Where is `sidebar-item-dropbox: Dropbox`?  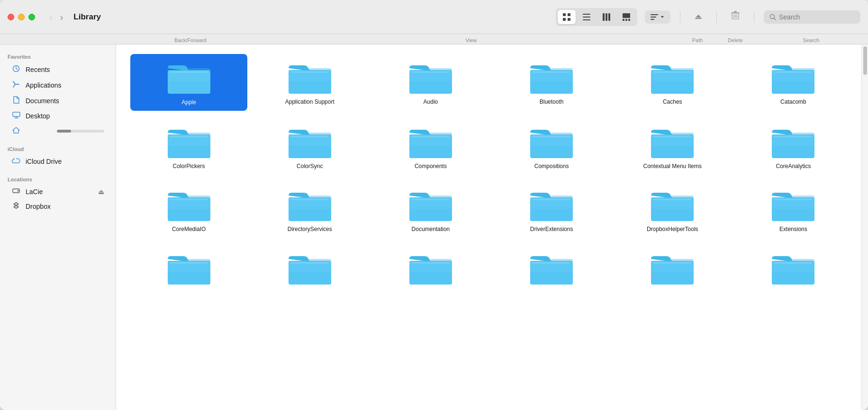
sidebar-item-dropbox: Dropbox is located at coordinates (58, 206).